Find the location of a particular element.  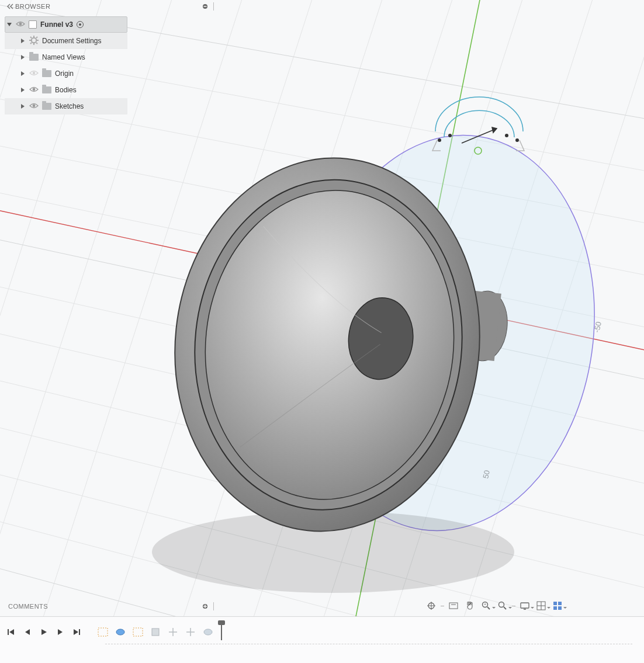

grid-settings-icon is located at coordinates (541, 606).